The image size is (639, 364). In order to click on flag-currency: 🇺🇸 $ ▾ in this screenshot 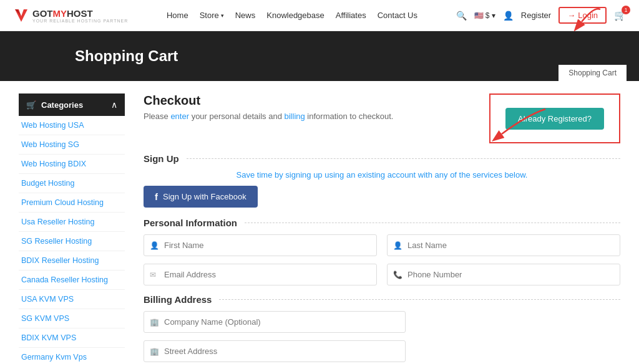, I will do `click(485, 16)`.